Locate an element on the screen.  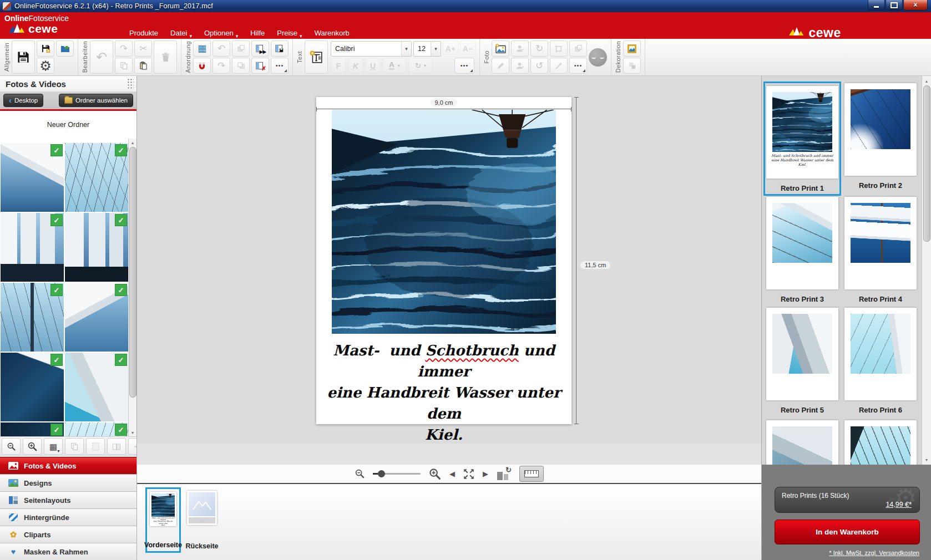
move-photo-button is located at coordinates (132, 446).